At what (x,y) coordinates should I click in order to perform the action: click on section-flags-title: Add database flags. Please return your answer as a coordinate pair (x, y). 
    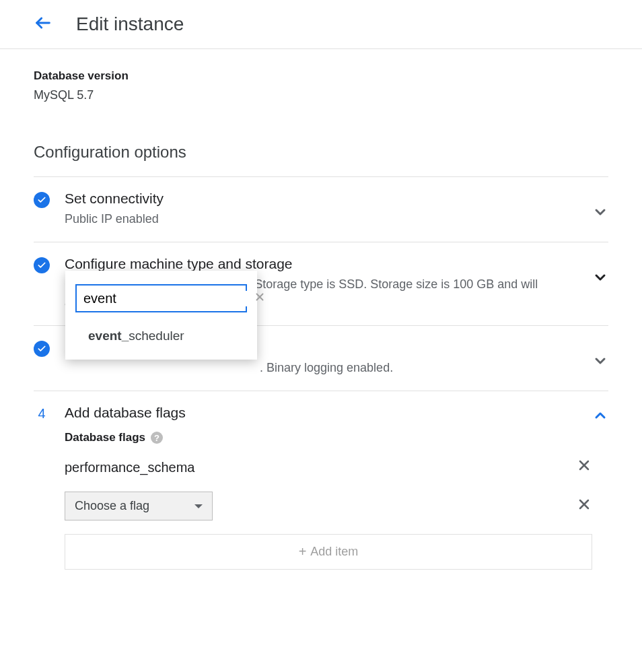
    Looking at the image, I should click on (328, 413).